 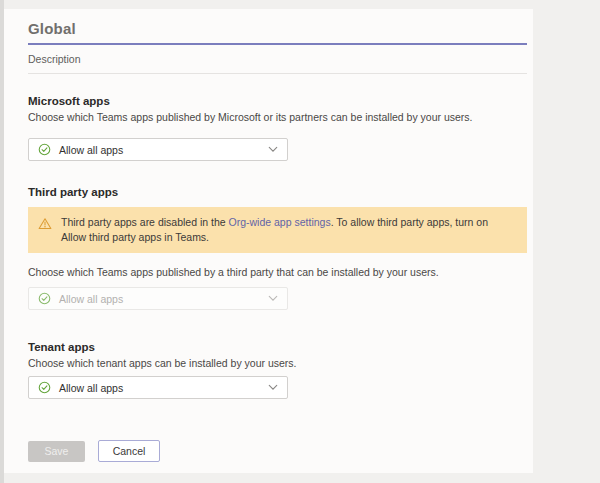 What do you see at coordinates (274, 192) in the screenshot?
I see `section-heading-third-party-apps: Third party apps` at bounding box center [274, 192].